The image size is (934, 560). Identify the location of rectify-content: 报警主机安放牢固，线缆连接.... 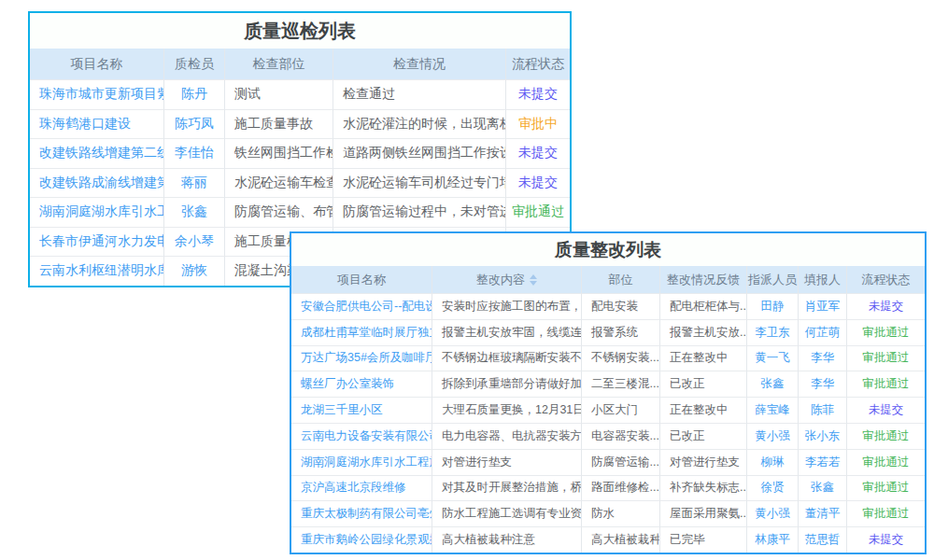
(507, 332).